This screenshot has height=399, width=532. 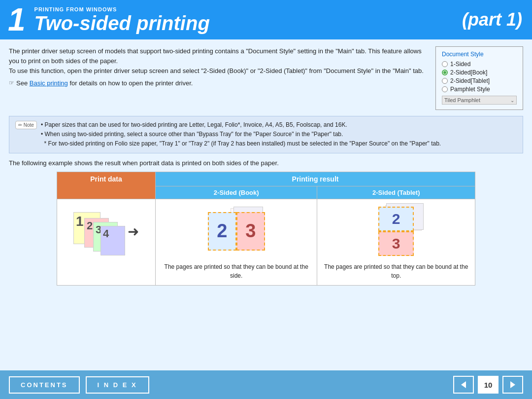 What do you see at coordinates (266, 20) in the screenshot?
I see `page-header: 1 PRINTING FROM WINDOWS Two-sided printi…` at bounding box center [266, 20].